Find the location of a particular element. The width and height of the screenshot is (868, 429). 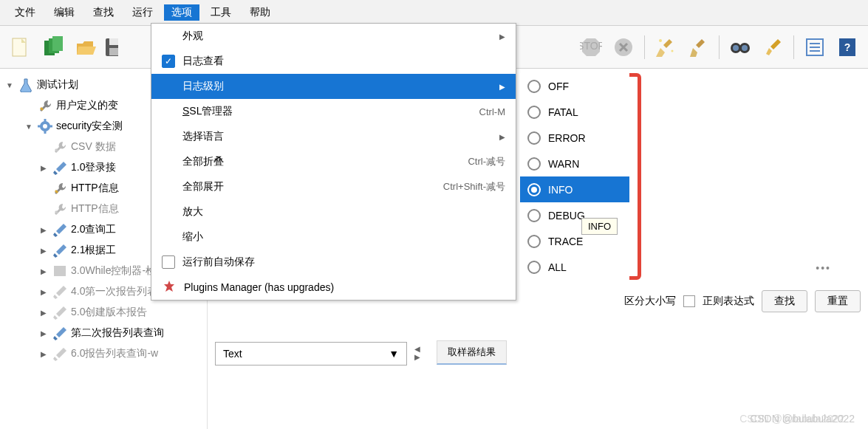

tree-item: ▶5.0创建版本报告 is located at coordinates (106, 312).